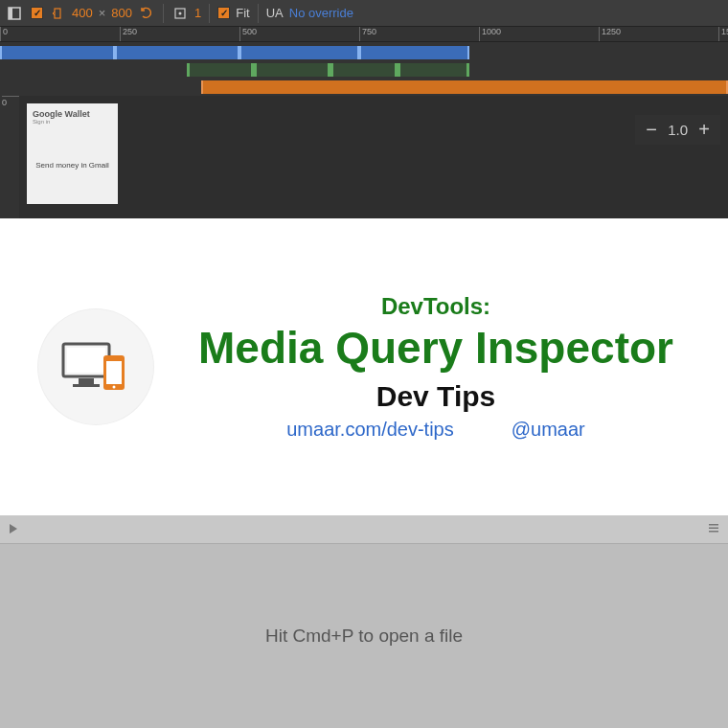  What do you see at coordinates (370, 429) in the screenshot?
I see `website-link: umaar.com/dev-tips` at bounding box center [370, 429].